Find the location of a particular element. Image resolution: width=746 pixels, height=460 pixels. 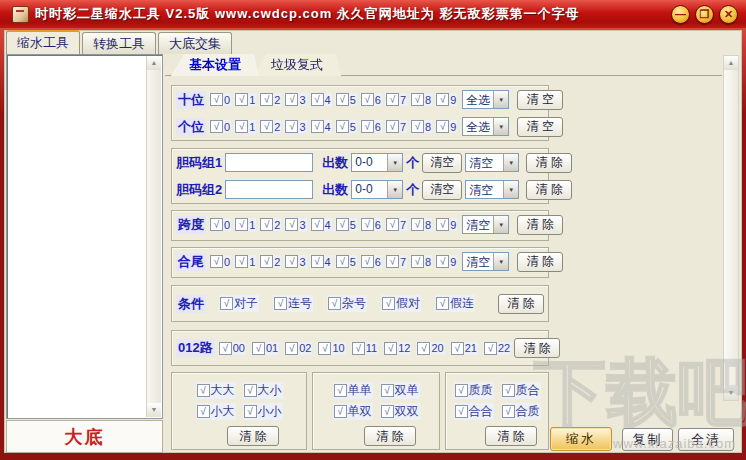

condition-checkbox: √ 杂号 is located at coordinates (347, 304).